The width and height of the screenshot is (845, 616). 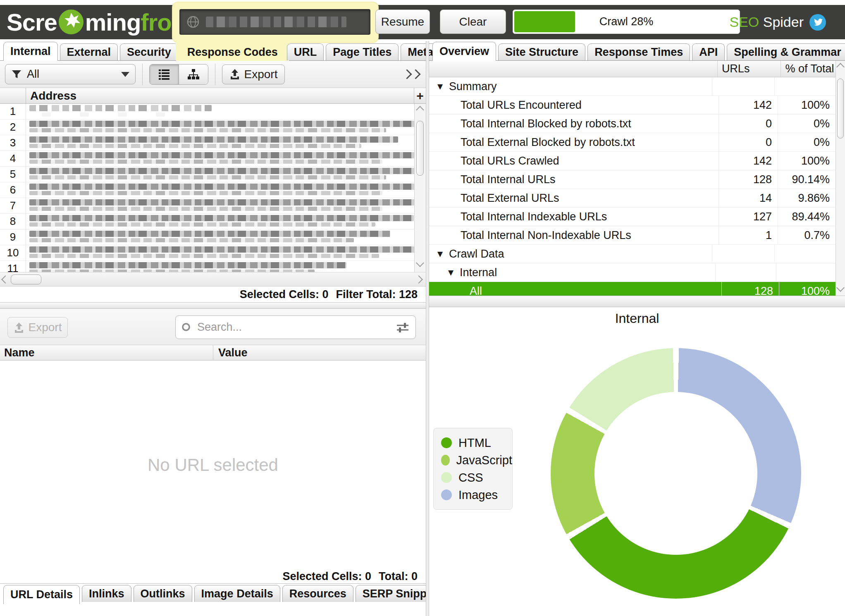 What do you see at coordinates (89, 52) in the screenshot?
I see `tab-external: External` at bounding box center [89, 52].